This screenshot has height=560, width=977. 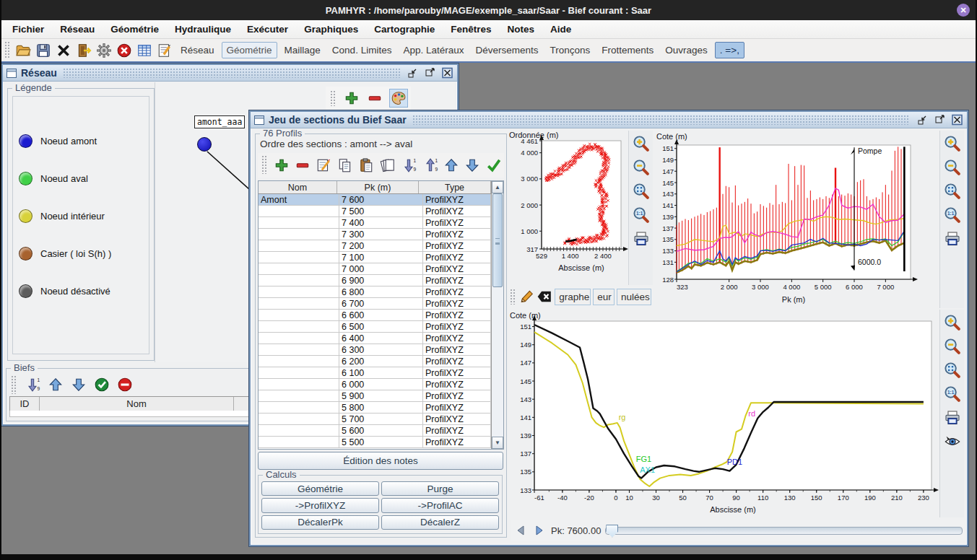 What do you see at coordinates (430, 165) in the screenshot?
I see `sort-asc-icon: 19` at bounding box center [430, 165].